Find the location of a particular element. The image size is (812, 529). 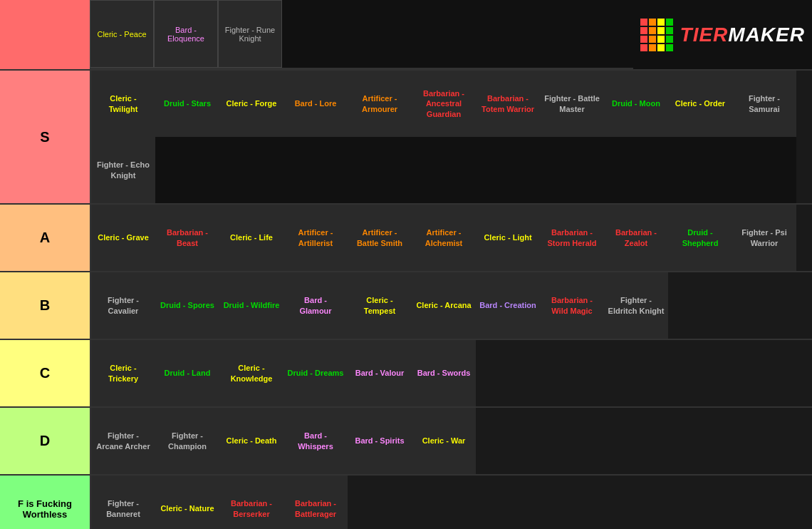

tier-item: Druid - Shepherd is located at coordinates (700, 238).